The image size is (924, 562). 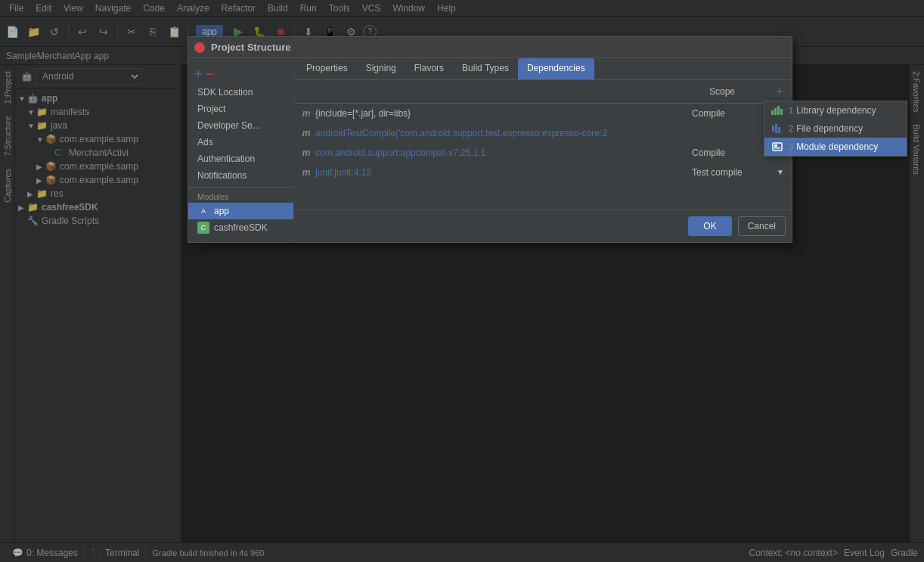 I want to click on module-dep-icon, so click(x=777, y=147).